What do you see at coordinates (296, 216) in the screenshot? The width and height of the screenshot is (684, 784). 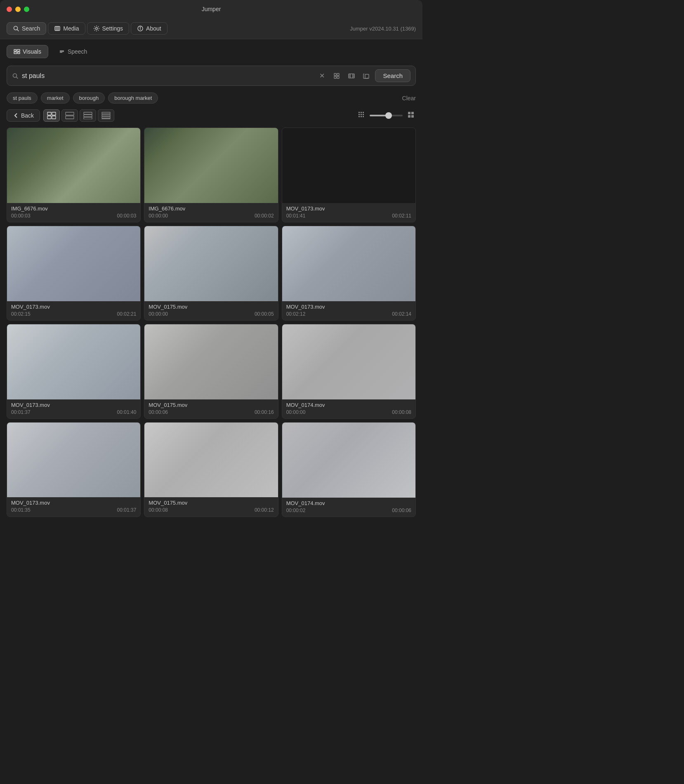 I see `video-time-start: 00:01:41` at bounding box center [296, 216].